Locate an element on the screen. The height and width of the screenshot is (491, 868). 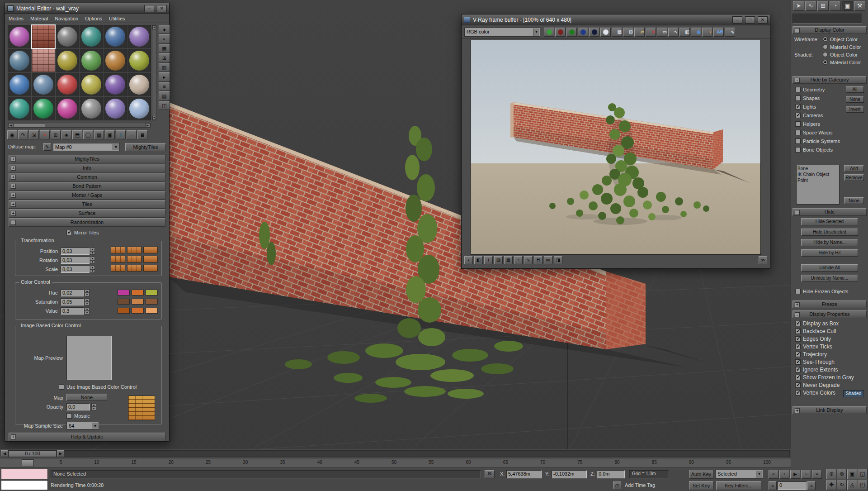
remove-button: Remove is located at coordinates (854, 177).